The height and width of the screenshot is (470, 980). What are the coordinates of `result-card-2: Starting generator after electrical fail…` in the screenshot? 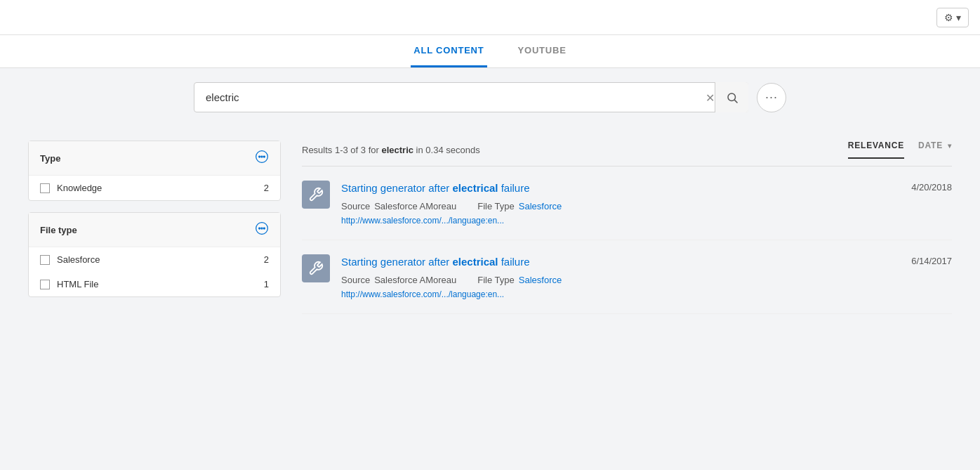 It's located at (627, 277).